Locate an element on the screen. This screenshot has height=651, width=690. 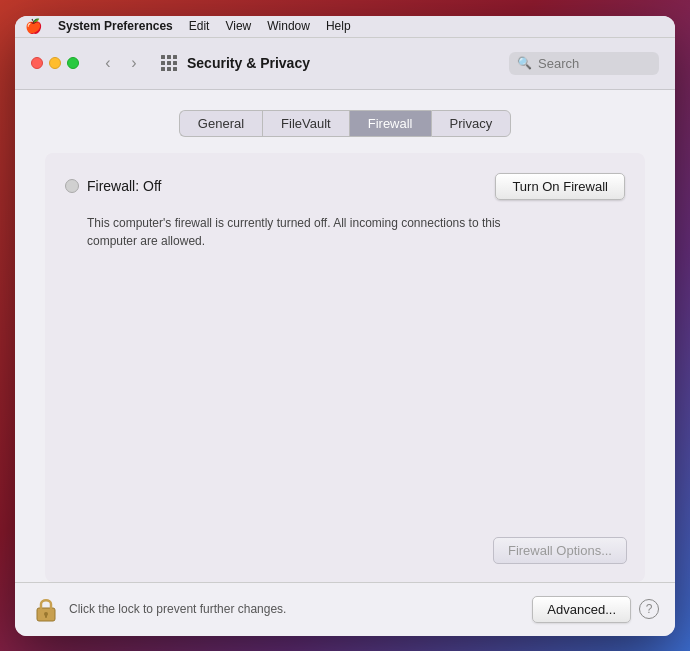
firewall-status-label: Firewall: Off is located at coordinates (124, 186).